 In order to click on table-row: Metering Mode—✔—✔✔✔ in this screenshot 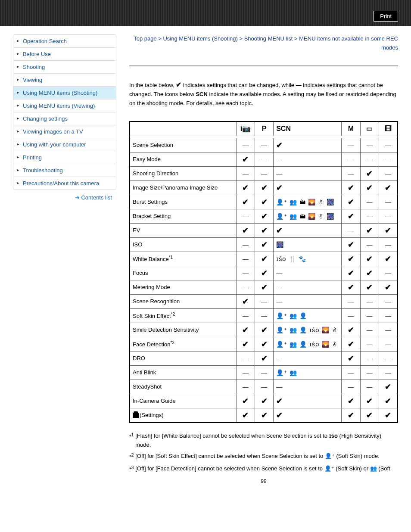, I will do `click(264, 287)`.